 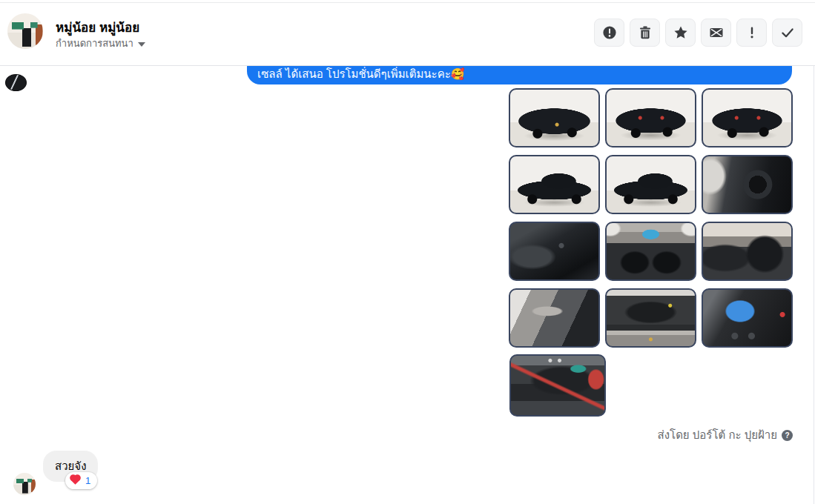 What do you see at coordinates (88, 480) in the screenshot?
I see `reaction-count: 1` at bounding box center [88, 480].